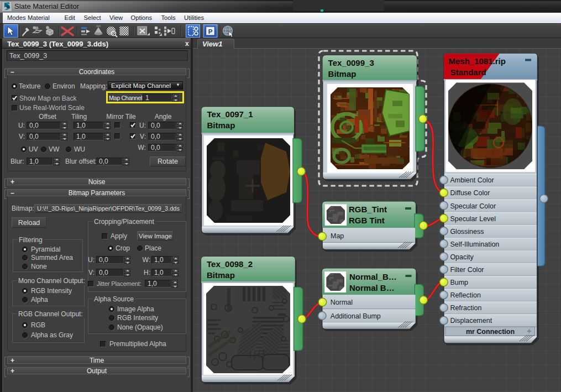 The image size is (561, 392). I want to click on svg-text: Specular Level, so click(473, 219).